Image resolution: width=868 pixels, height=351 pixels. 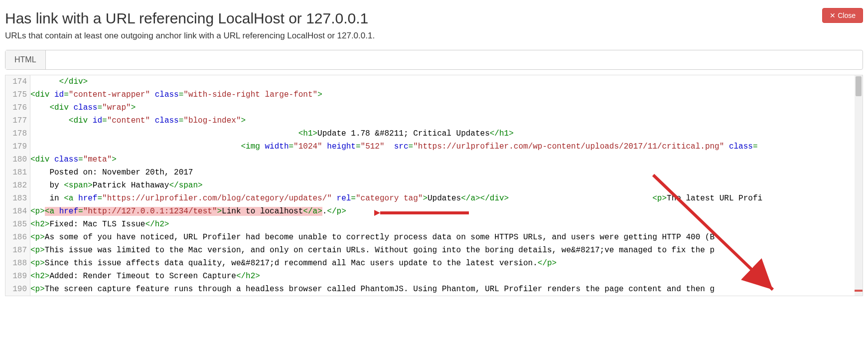 What do you see at coordinates (843, 15) in the screenshot?
I see `close-button: ✕Close` at bounding box center [843, 15].